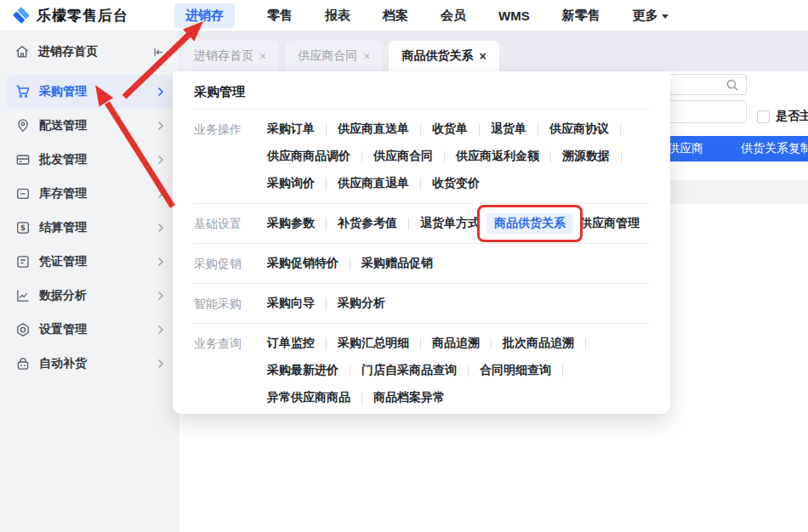  I want to click on menu-item-supplier-direct-return: 供应商直退单, so click(373, 184).